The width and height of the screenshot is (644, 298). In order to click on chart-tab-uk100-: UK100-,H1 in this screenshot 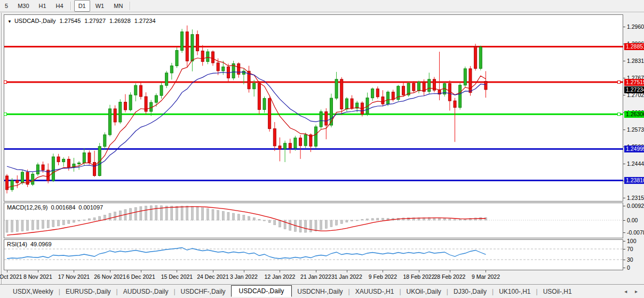, I will do `click(514, 292)`.